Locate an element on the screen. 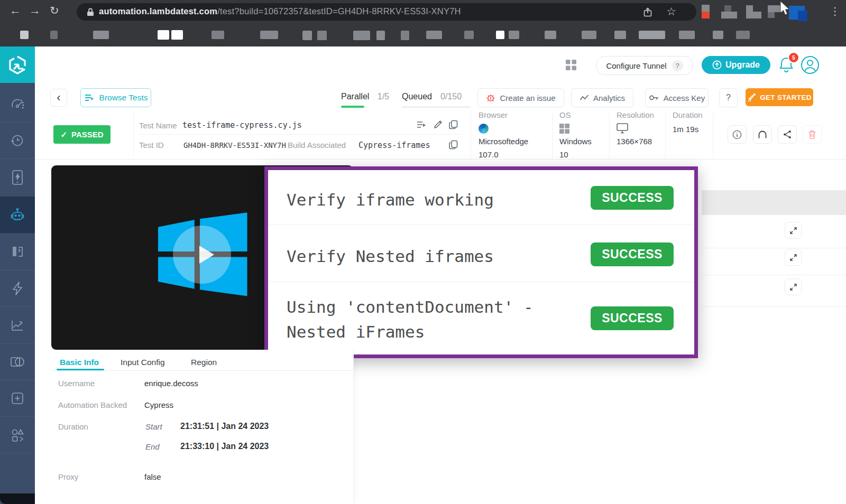  info-button is located at coordinates (737, 134).